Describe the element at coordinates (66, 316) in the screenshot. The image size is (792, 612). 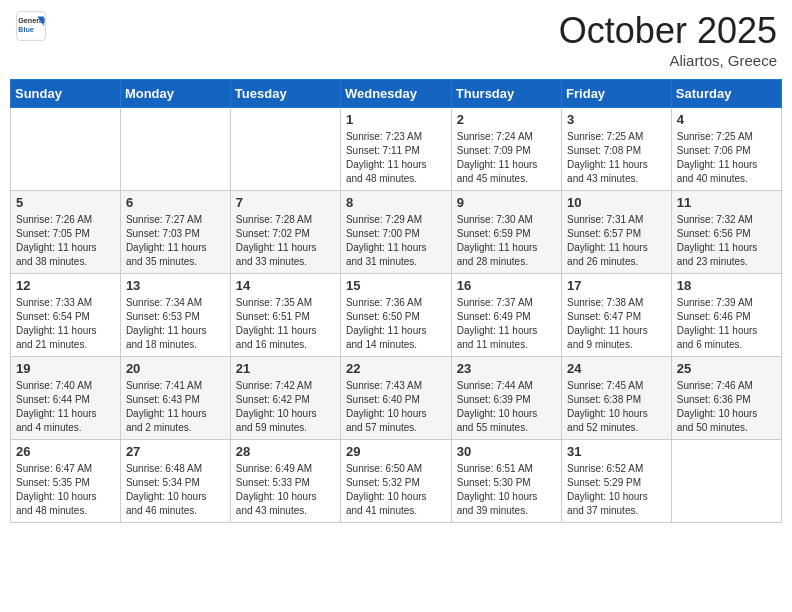
I see `calendar-cell: 12Sunrise: 7:33 AM Sunset: 6:54 PM Dayli…` at that location.